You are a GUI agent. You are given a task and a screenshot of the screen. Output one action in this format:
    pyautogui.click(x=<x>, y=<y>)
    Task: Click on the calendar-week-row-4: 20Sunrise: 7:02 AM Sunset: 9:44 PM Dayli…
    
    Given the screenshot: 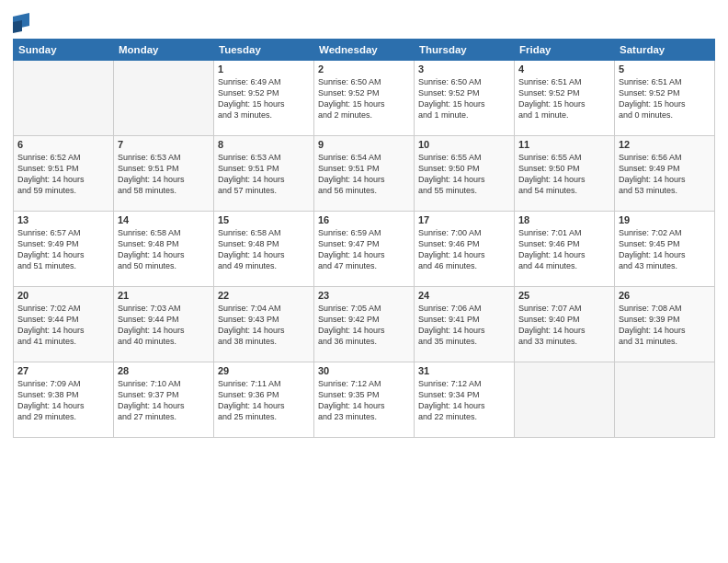 What is the action you would take?
    pyautogui.click(x=364, y=325)
    